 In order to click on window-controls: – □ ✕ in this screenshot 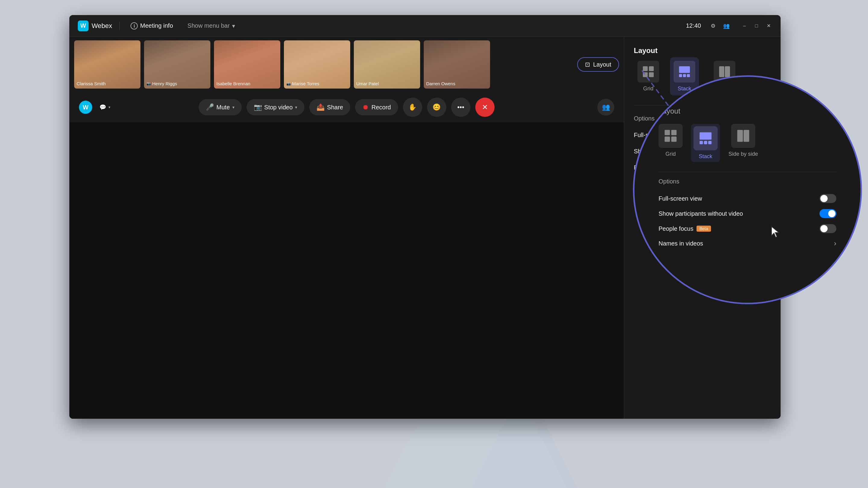, I will do `click(757, 26)`.